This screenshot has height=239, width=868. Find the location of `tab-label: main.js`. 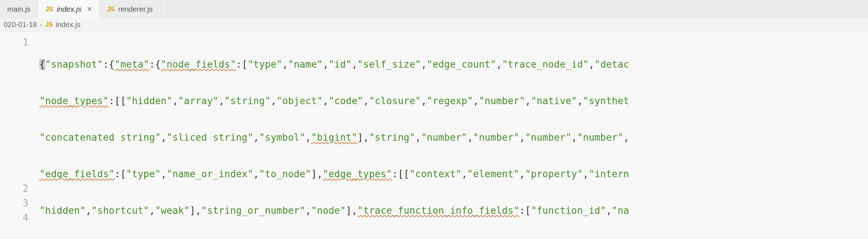

tab-label: main.js is located at coordinates (19, 10).